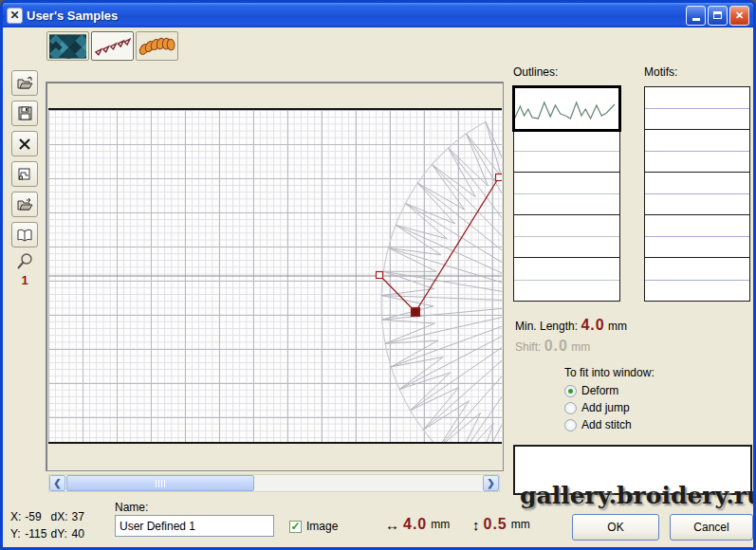 The height and width of the screenshot is (550, 756). What do you see at coordinates (68, 46) in the screenshot?
I see `fill-pattern-sample-button` at bounding box center [68, 46].